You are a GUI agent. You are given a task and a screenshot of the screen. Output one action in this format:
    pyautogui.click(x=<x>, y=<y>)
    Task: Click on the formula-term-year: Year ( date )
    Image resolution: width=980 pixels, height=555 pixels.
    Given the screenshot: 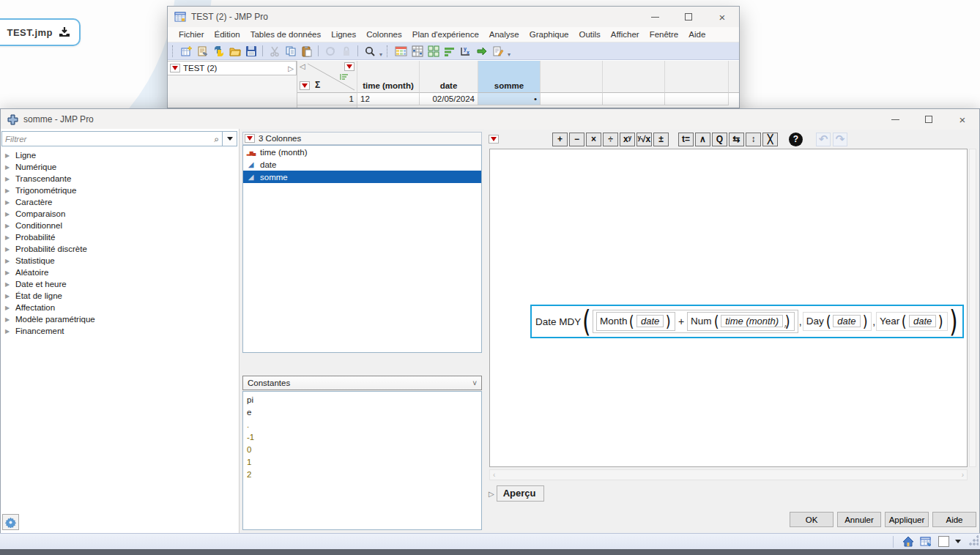 What is the action you would take?
    pyautogui.click(x=912, y=321)
    